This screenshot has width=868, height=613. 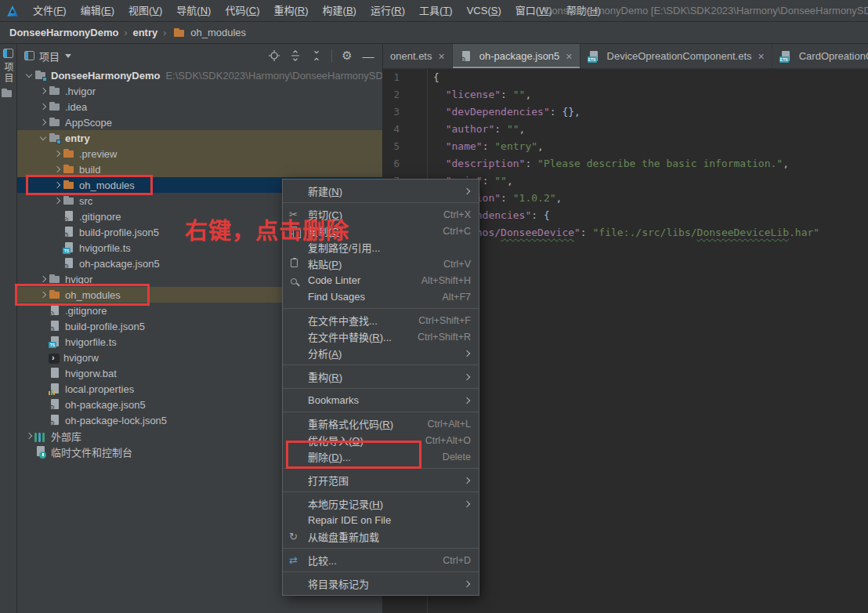 What do you see at coordinates (452, 560) in the screenshot?
I see `menu-shortcut: Ctrl+D` at bounding box center [452, 560].